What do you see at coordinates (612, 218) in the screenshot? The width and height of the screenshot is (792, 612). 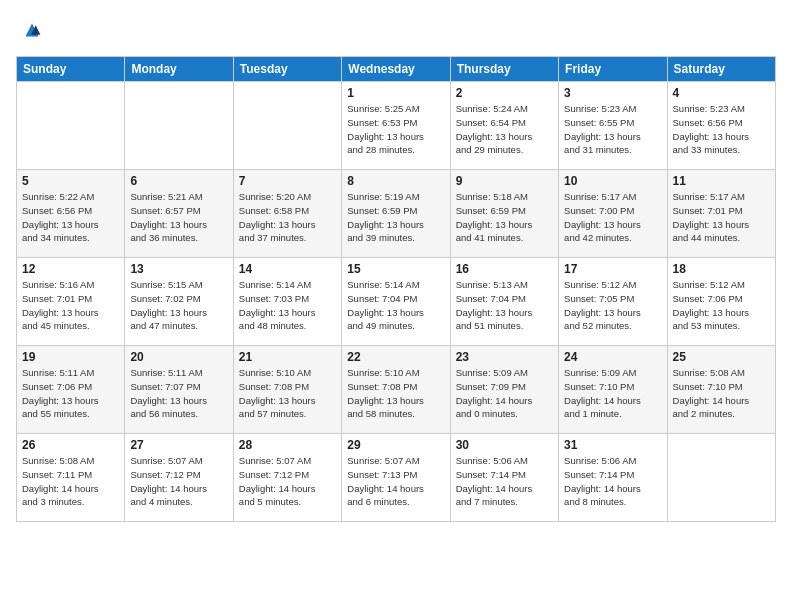 I see `day-info: Sunrise: 5:17 AM Sunset: 7:00 PM Dayligh…` at bounding box center [612, 218].